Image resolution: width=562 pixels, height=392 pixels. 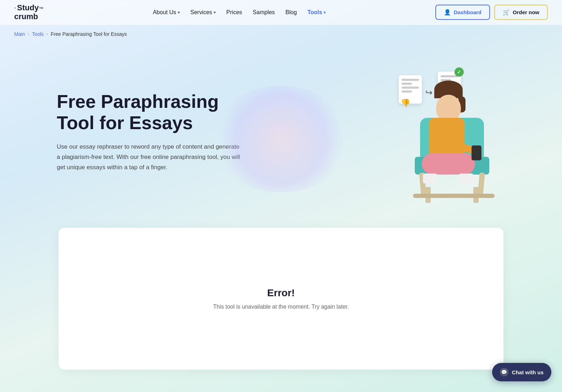 What do you see at coordinates (429, 93) in the screenshot?
I see `arrow-icon: ↩` at bounding box center [429, 93].